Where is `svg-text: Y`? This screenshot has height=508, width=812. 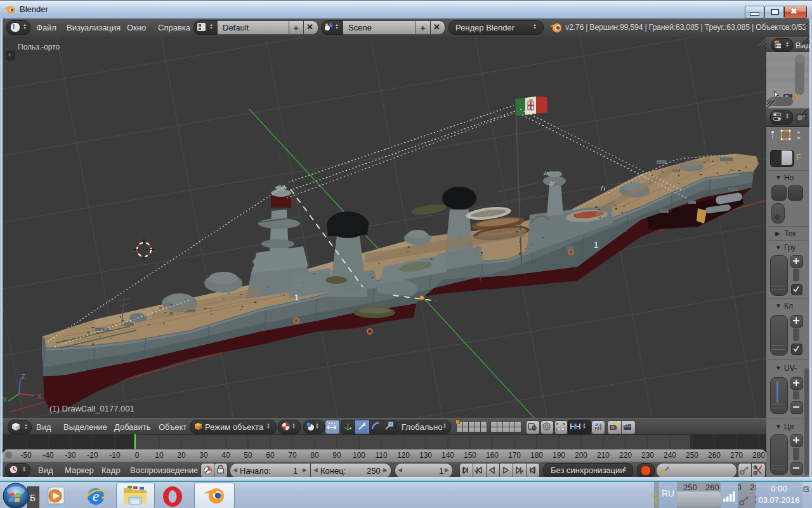 svg-text: Y is located at coordinates (5, 399).